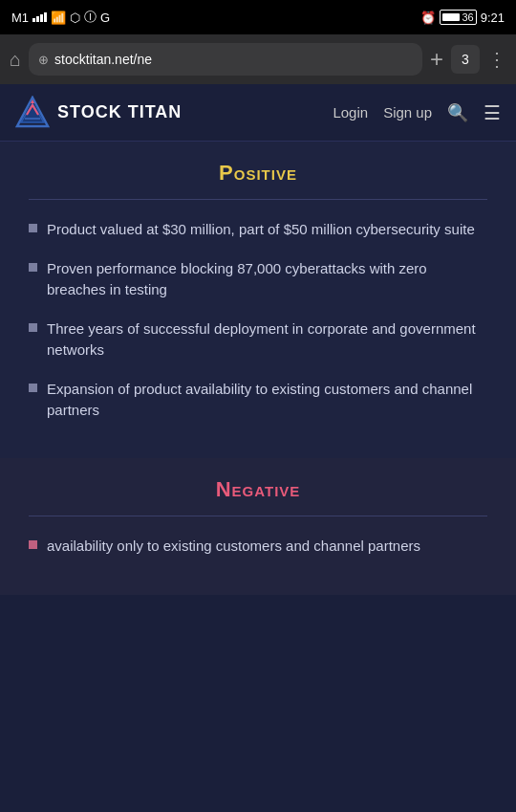 The height and width of the screenshot is (812, 516). Describe the element at coordinates (437, 59) in the screenshot. I see `new-tab-button: +` at that location.